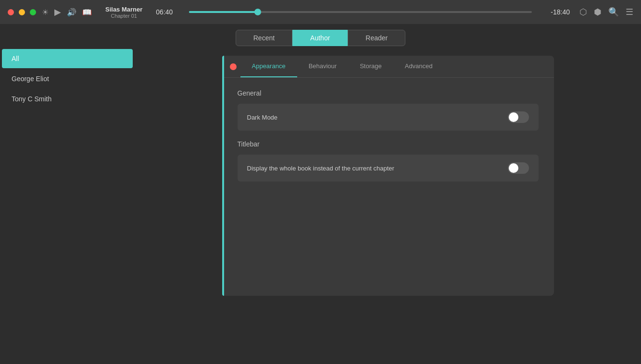 This screenshot has width=641, height=364. What do you see at coordinates (45, 12) in the screenshot?
I see `brightness-icon: ☀` at bounding box center [45, 12].